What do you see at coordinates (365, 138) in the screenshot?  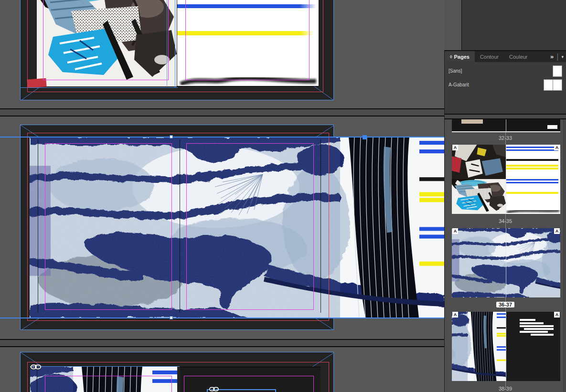 I see `selection-anchor-point` at bounding box center [365, 138].